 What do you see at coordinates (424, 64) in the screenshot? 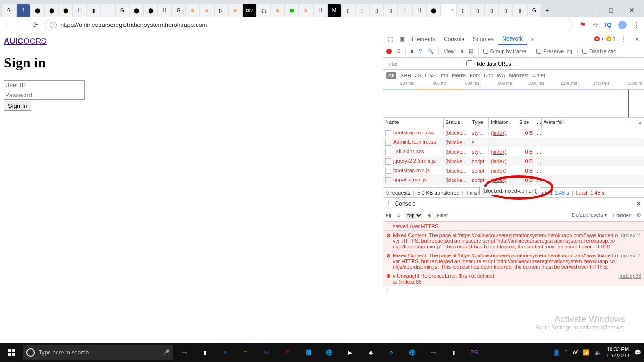
I see `network-filter-input` at bounding box center [424, 64].